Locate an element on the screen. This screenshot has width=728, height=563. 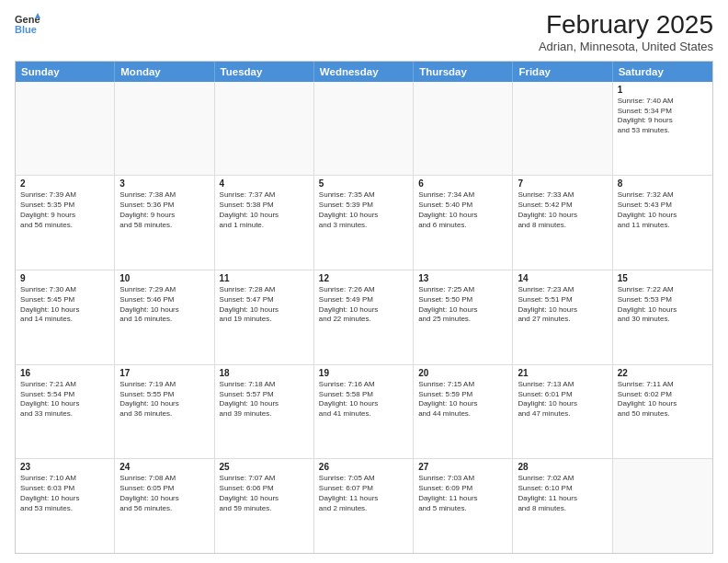
day-info: Sunrise: 7:08 AM Sunset: 6:05 PM Dayligh… is located at coordinates (164, 493).